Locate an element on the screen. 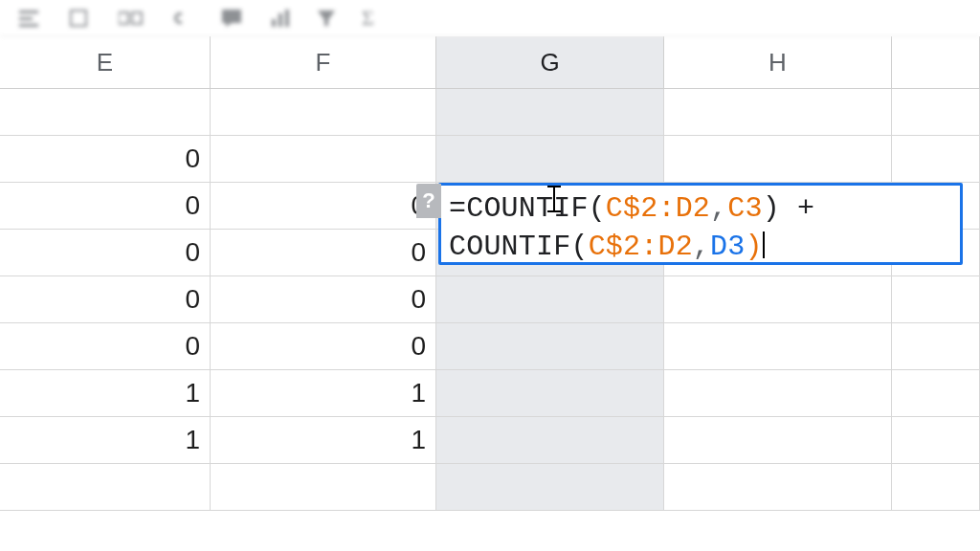 This screenshot has width=980, height=551. merge-icon is located at coordinates (133, 18).